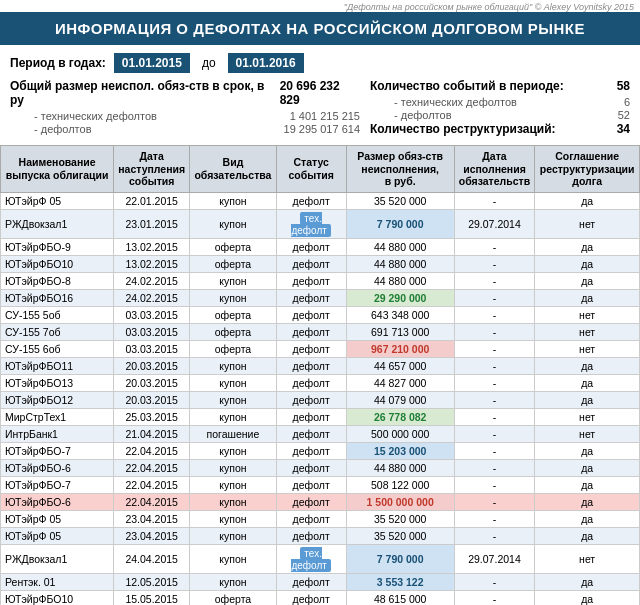 This screenshot has height=605, width=640. What do you see at coordinates (58, 280) in the screenshot?
I see `cell-bond-name: ЮТэйрФБО-8` at bounding box center [58, 280].